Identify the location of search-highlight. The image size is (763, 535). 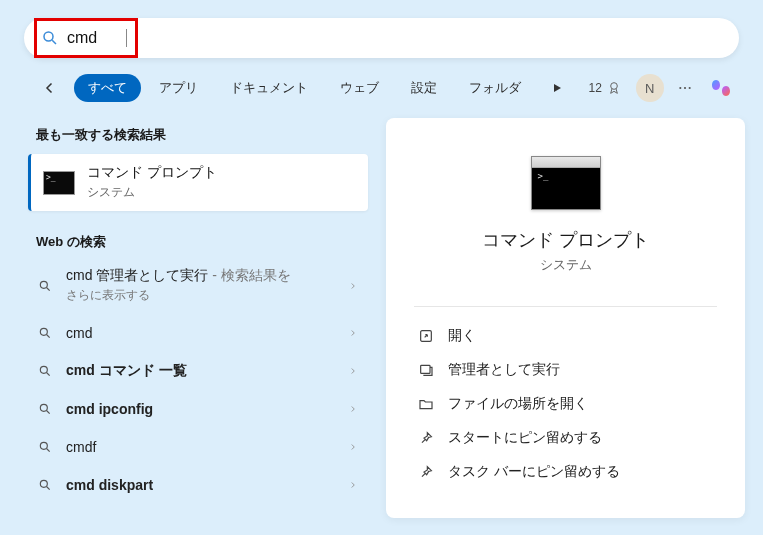
(86, 38).